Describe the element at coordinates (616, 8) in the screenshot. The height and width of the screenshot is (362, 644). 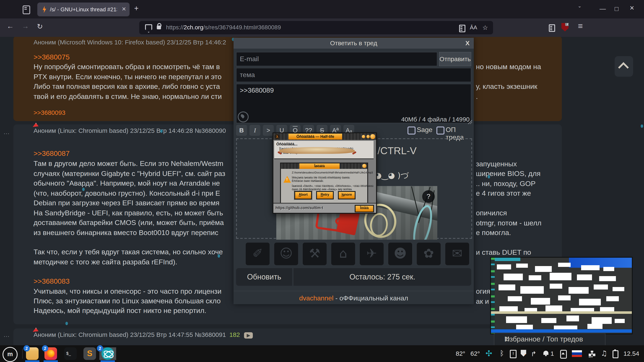
I see `window-maximize-button: □` at that location.